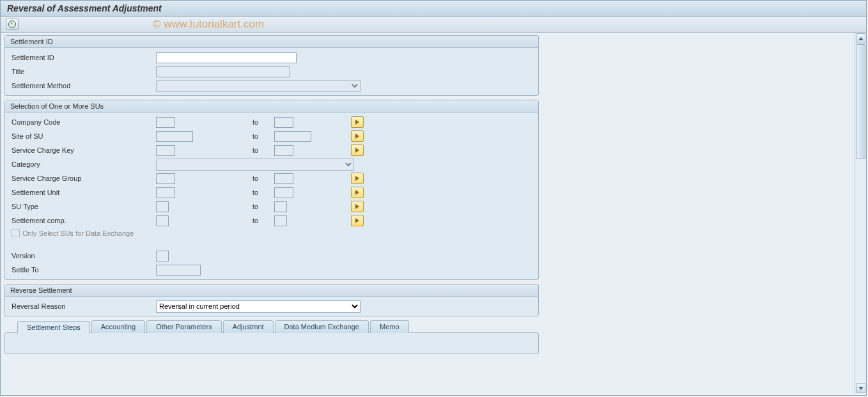  Describe the element at coordinates (258, 307) in the screenshot. I see `reversal-reason-select: Reversal in current period` at that location.